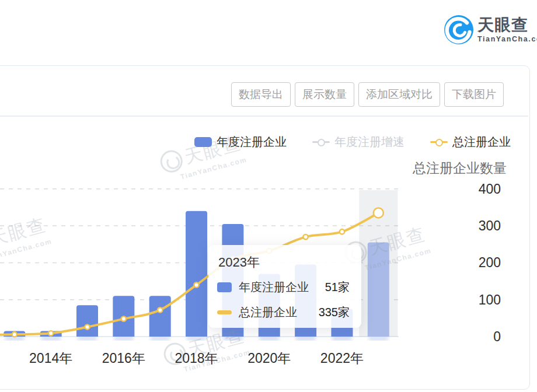 The width and height of the screenshot is (537, 392). I want to click on x-axis-tick-label: 2022年, so click(342, 358).